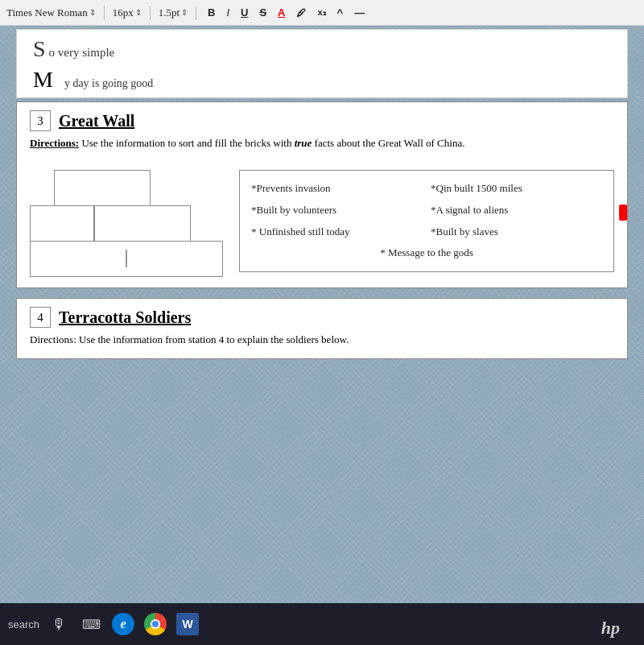 This screenshot has width=644, height=645. I want to click on section4-directions: Directions: Use the information from sta…, so click(322, 340).